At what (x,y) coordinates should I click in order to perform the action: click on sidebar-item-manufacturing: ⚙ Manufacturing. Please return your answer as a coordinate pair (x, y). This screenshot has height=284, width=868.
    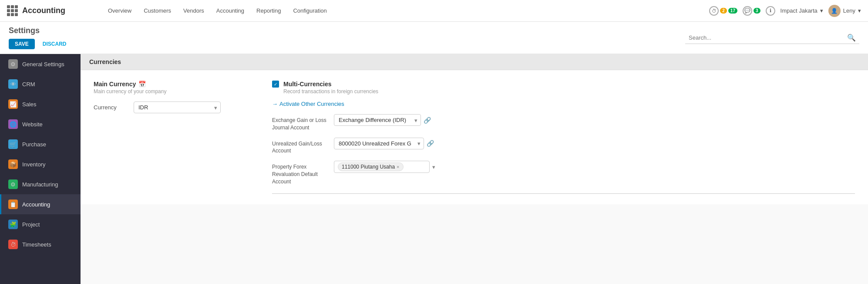
    Looking at the image, I should click on (40, 184).